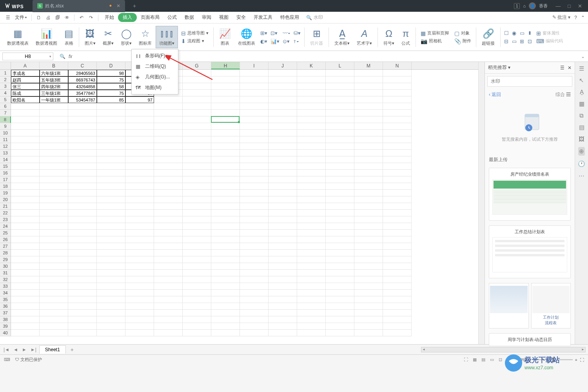  I want to click on row-header: 12, so click(5, 147).